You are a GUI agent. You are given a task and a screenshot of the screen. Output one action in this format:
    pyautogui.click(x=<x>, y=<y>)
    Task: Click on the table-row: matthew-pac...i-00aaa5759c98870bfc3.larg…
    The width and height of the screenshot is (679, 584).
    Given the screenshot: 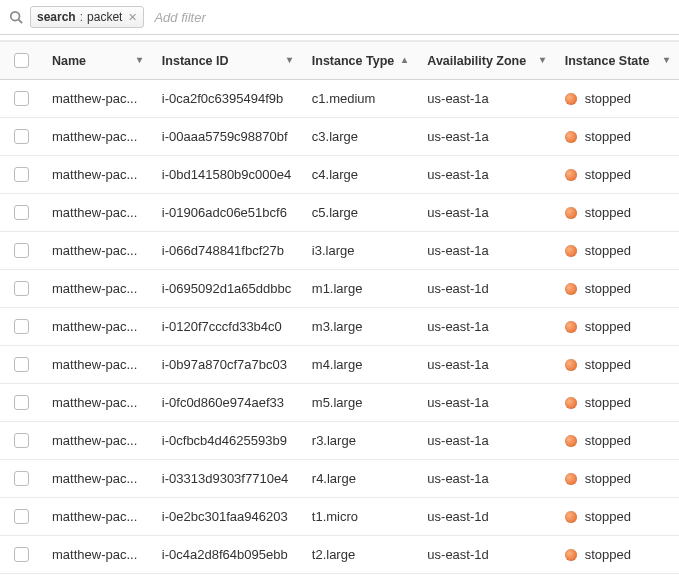 What is the action you would take?
    pyautogui.click(x=340, y=137)
    